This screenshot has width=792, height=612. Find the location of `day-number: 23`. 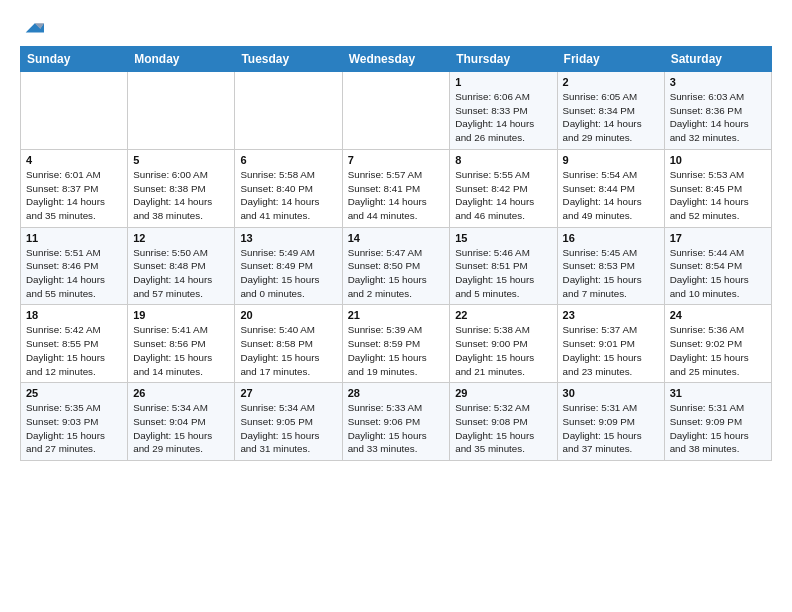

day-number: 23 is located at coordinates (611, 315).